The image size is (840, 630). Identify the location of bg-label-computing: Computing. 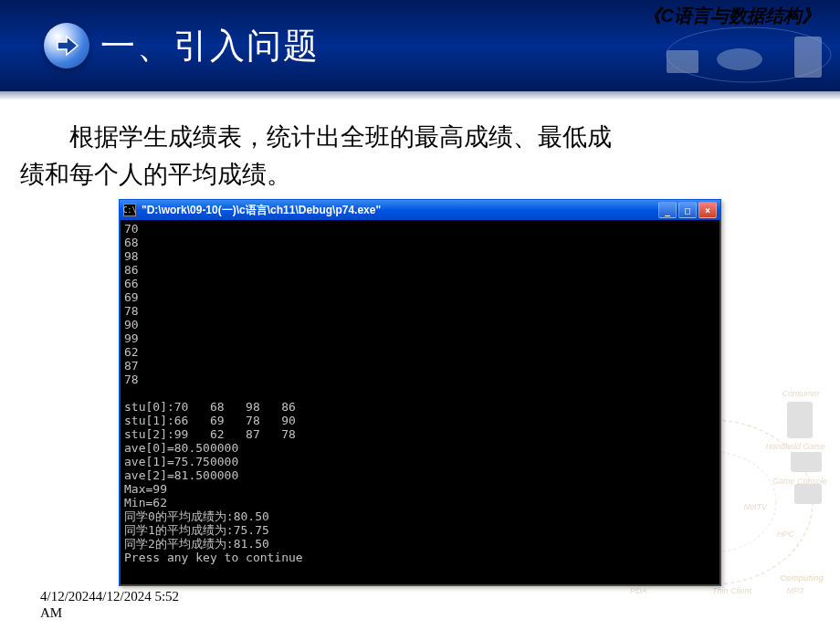
(803, 578).